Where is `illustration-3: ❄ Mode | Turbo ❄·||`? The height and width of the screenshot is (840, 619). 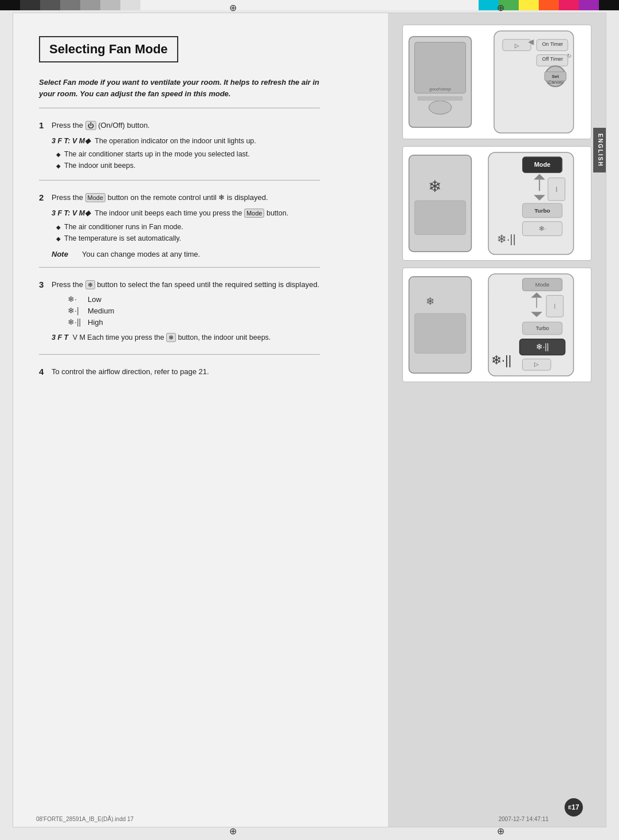 illustration-3: ❄ Mode | Turbo ❄·|| is located at coordinates (497, 325).